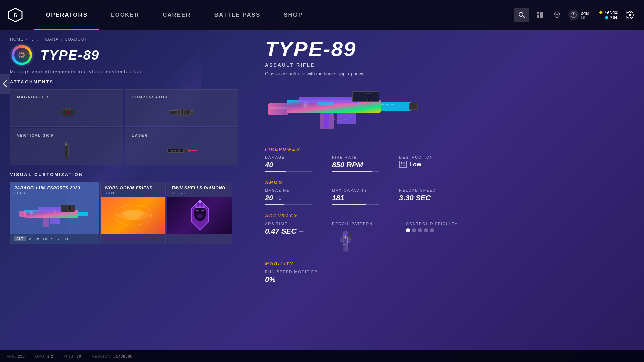 The width and height of the screenshot is (644, 362). What do you see at coordinates (54, 213) in the screenshot?
I see `skin-card-parabellum: Parabellum Esports 2023 61/104` at bounding box center [54, 213].